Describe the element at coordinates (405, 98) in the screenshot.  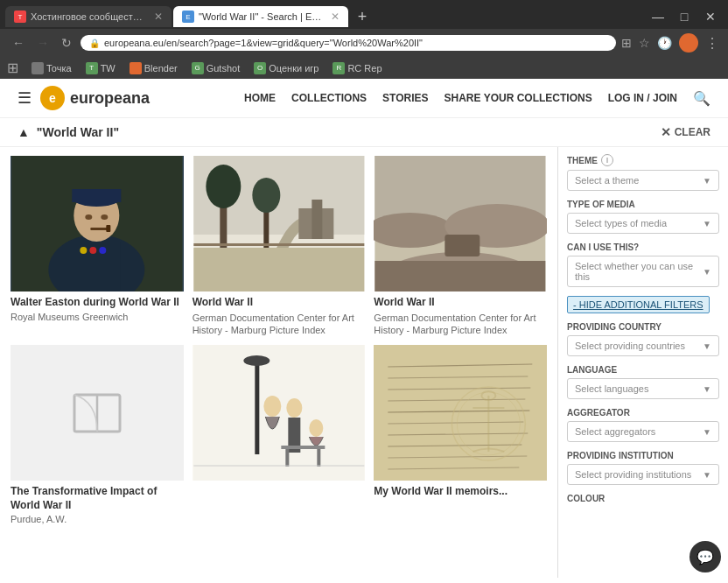
I see `nav-stories: STORIES` at that location.